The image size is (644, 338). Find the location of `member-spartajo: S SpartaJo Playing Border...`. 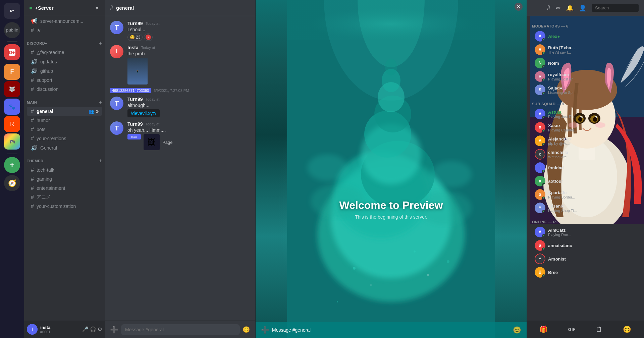

member-spartajo: S SpartaJo Playing Border... is located at coordinates (585, 194).